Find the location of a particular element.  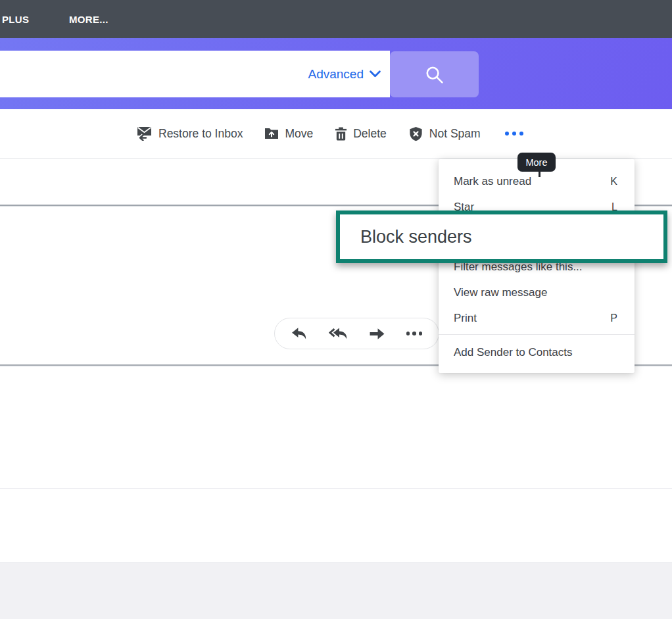

context-menu: Mark as unread K Star L Block senders Fi… is located at coordinates (537, 266).